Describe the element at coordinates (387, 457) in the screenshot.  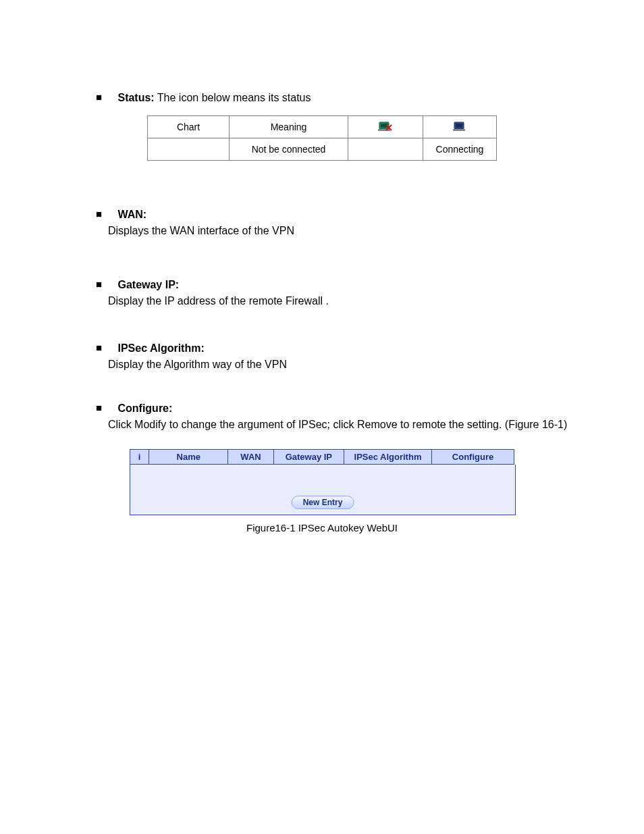
I see `col-alg-header: IPSec Algorithm` at that location.